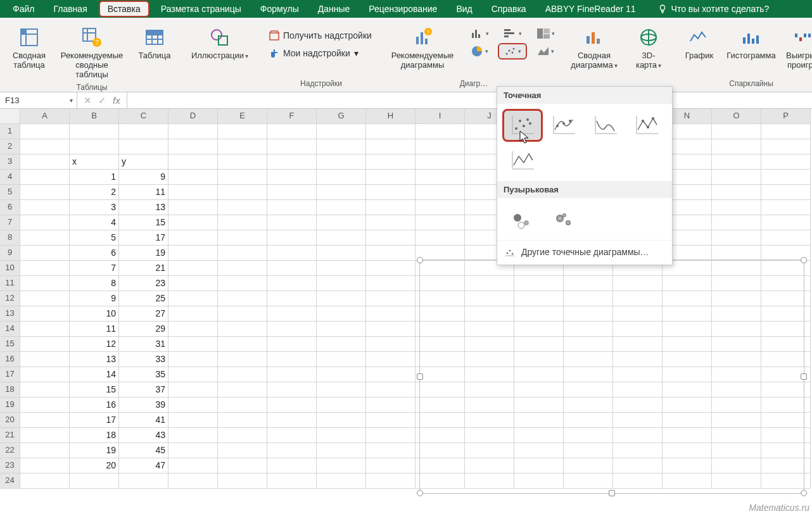 The width and height of the screenshot is (812, 514). I want to click on cell: 19, so click(144, 253).